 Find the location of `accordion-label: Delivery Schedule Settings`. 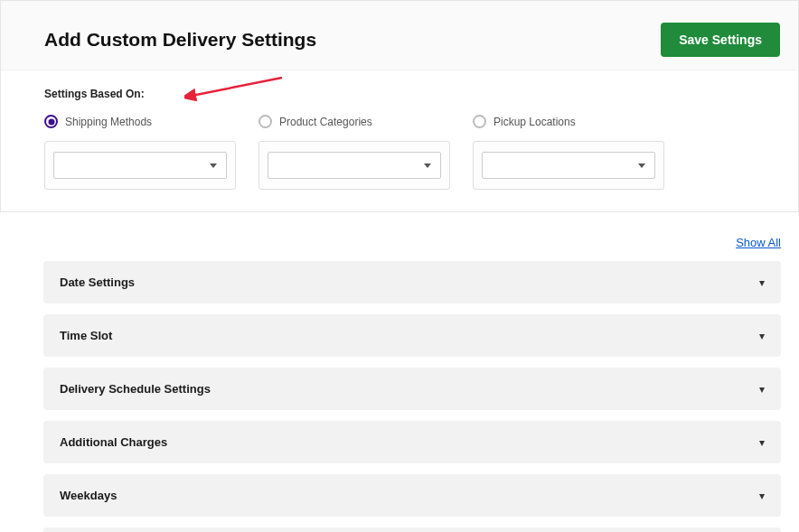

accordion-label: Delivery Schedule Settings is located at coordinates (136, 388).